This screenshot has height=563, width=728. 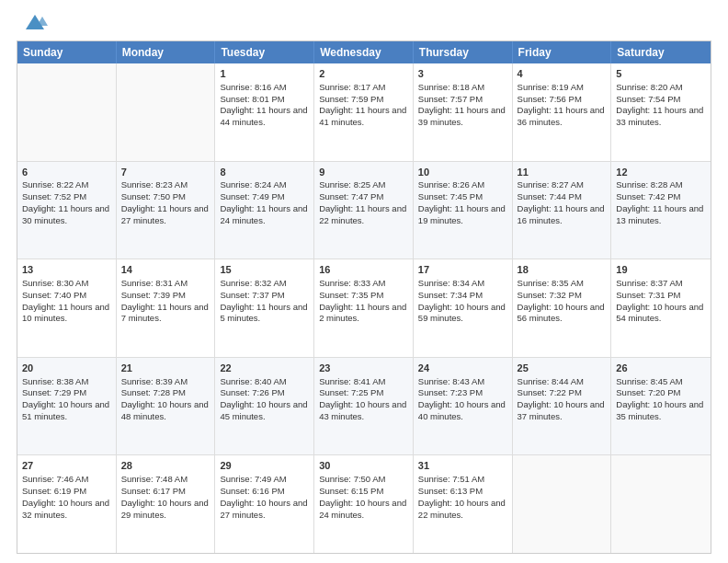 I want to click on header-day-wednesday: Wednesday, so click(x=364, y=52).